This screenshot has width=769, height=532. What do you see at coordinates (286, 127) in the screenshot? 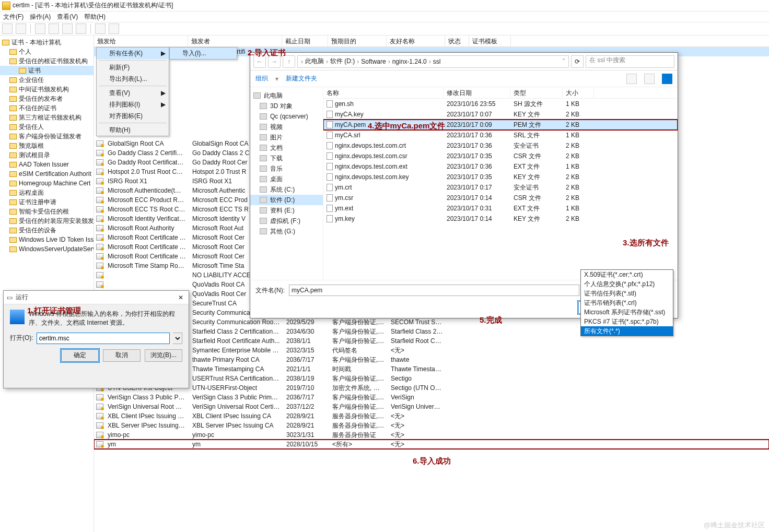
I see `sidebar-item: 视频` at bounding box center [286, 127].